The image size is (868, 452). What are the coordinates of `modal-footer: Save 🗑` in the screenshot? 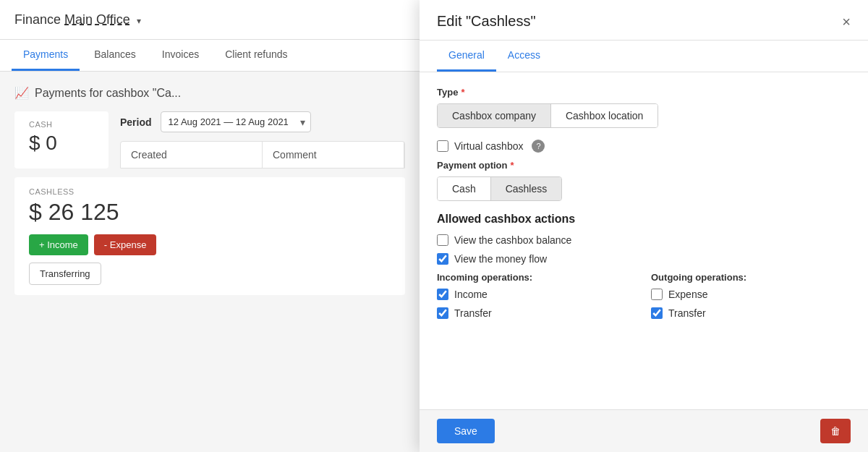 It's located at (644, 431).